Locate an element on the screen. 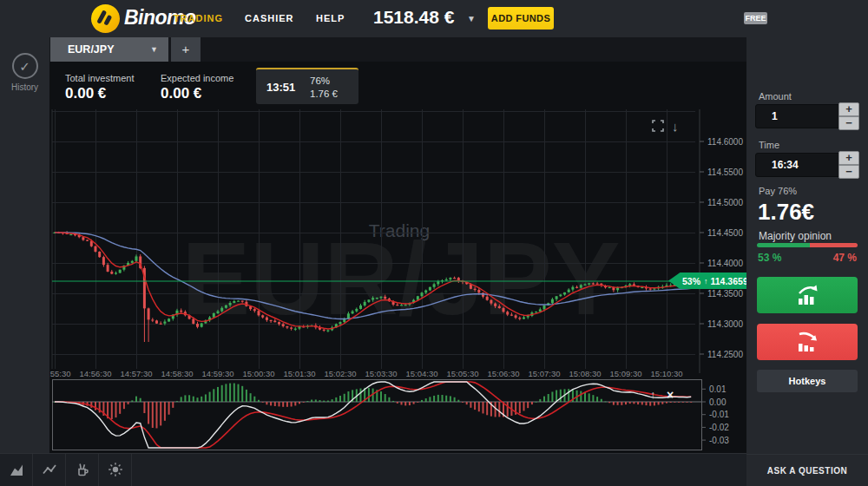  add-asset-button: + is located at coordinates (186, 49).